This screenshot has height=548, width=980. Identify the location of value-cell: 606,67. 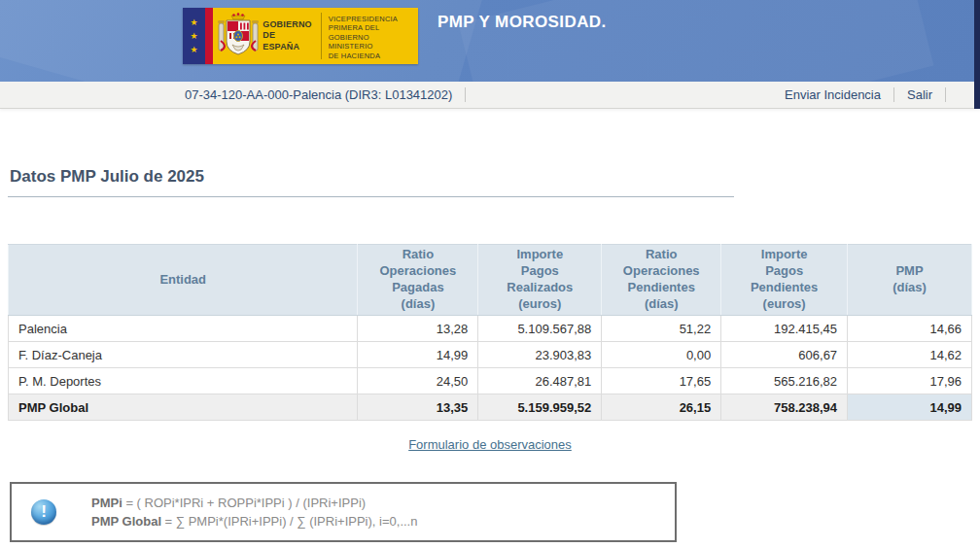
(785, 356).